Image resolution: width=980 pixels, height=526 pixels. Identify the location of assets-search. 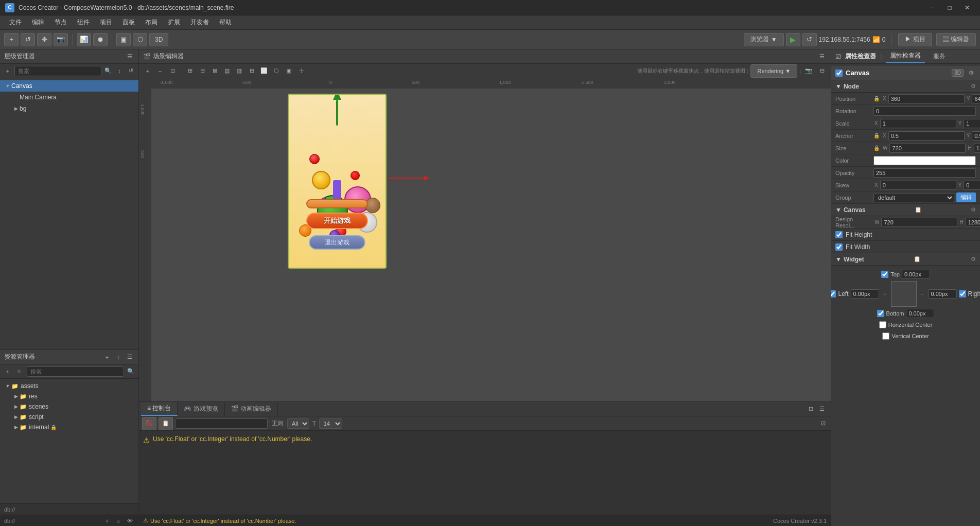
(75, 372).